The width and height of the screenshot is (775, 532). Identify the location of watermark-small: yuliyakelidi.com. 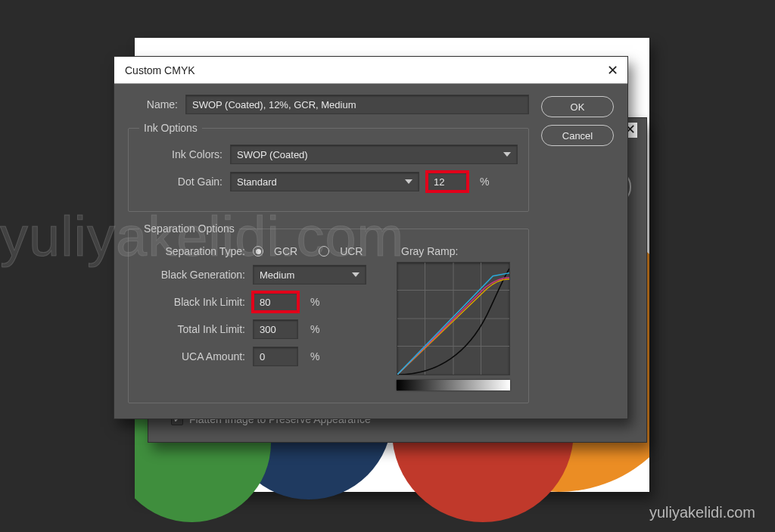
(702, 513).